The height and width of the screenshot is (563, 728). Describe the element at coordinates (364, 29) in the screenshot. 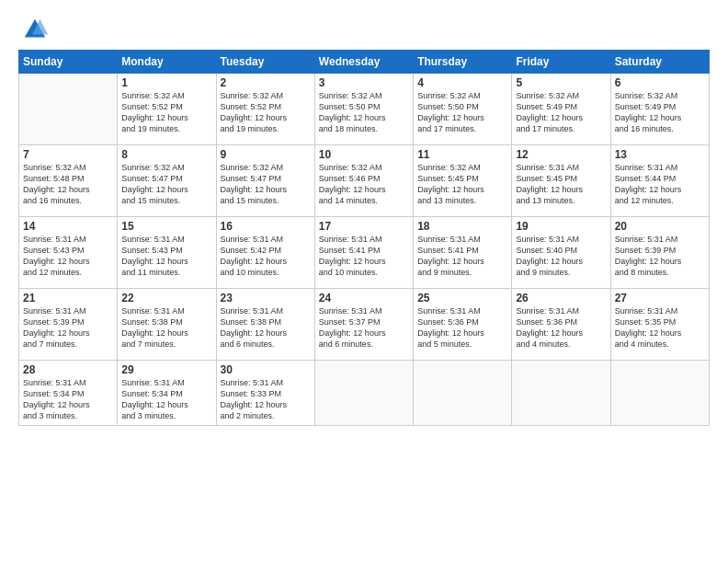

I see `page-header` at that location.